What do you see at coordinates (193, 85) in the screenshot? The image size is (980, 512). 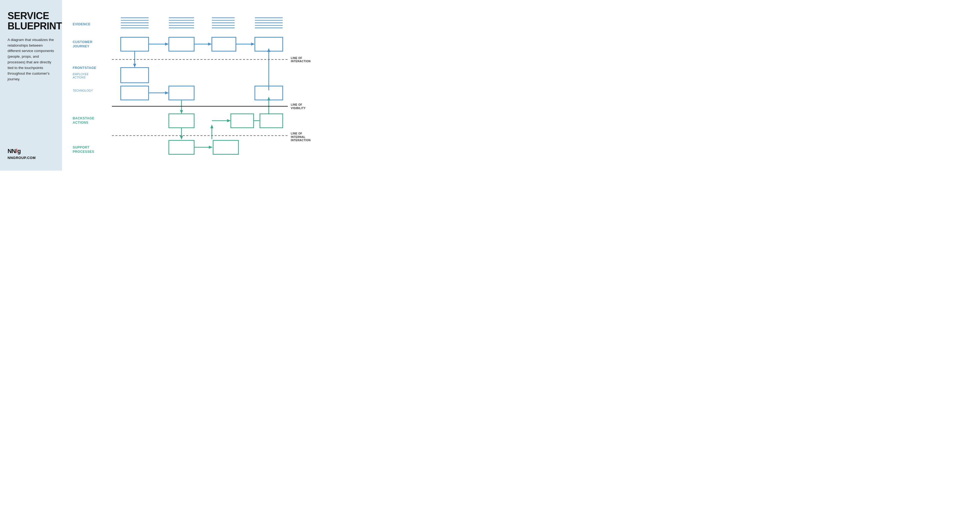 I see `blueprint-svg: EVIDENCE` at bounding box center [193, 85].